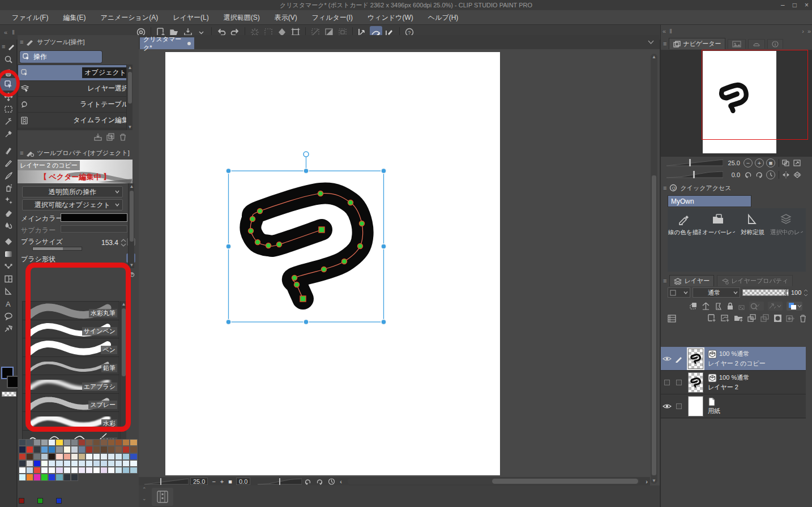 The height and width of the screenshot is (507, 812). I want to click on menu-item-3: レイヤー(L), so click(191, 18).